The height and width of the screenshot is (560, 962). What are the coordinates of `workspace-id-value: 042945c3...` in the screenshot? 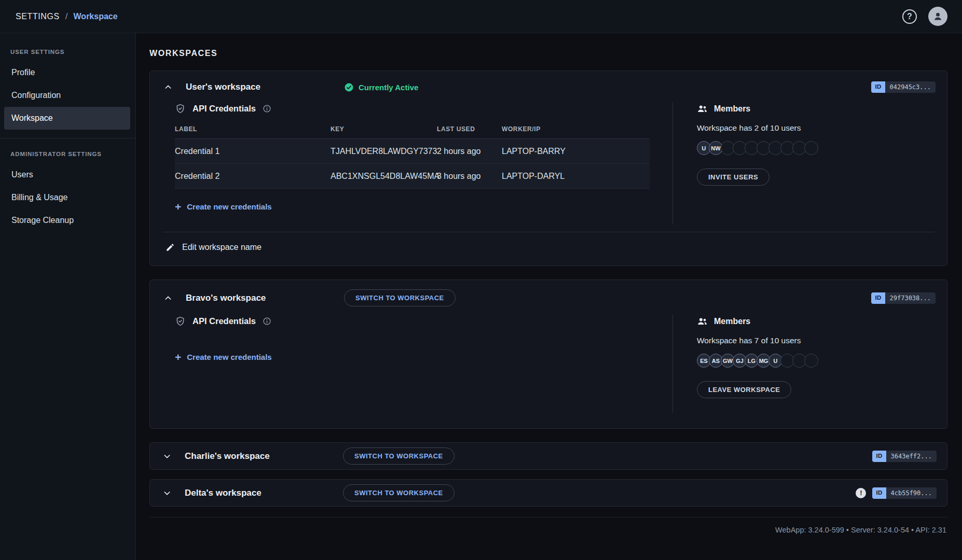 It's located at (910, 87).